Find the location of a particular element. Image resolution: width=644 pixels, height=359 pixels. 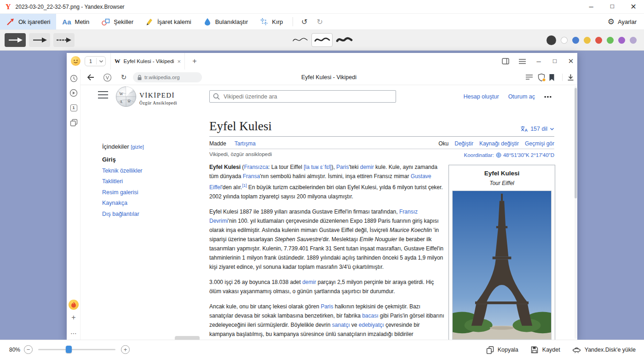

thick-wave-icon is located at coordinates (344, 40).